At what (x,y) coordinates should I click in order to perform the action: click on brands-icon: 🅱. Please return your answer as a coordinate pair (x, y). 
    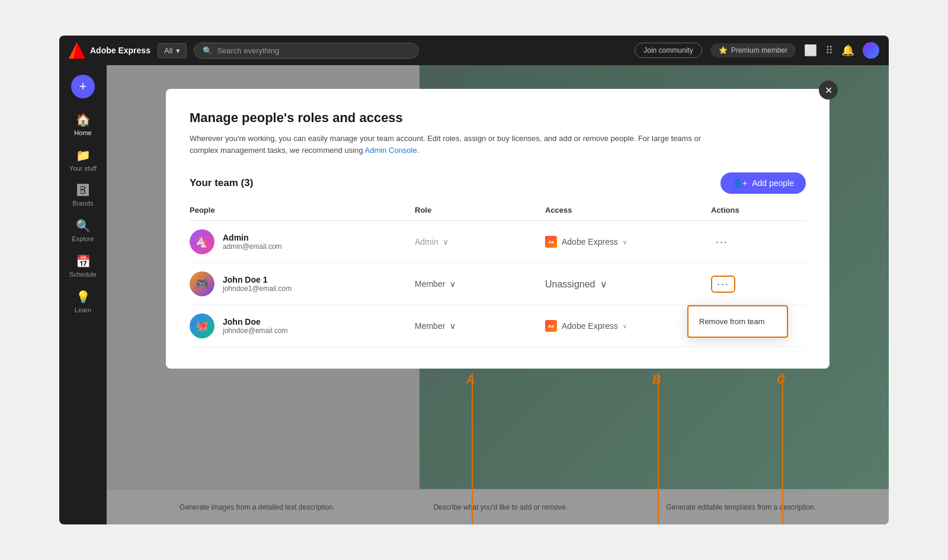
    Looking at the image, I should click on (83, 191).